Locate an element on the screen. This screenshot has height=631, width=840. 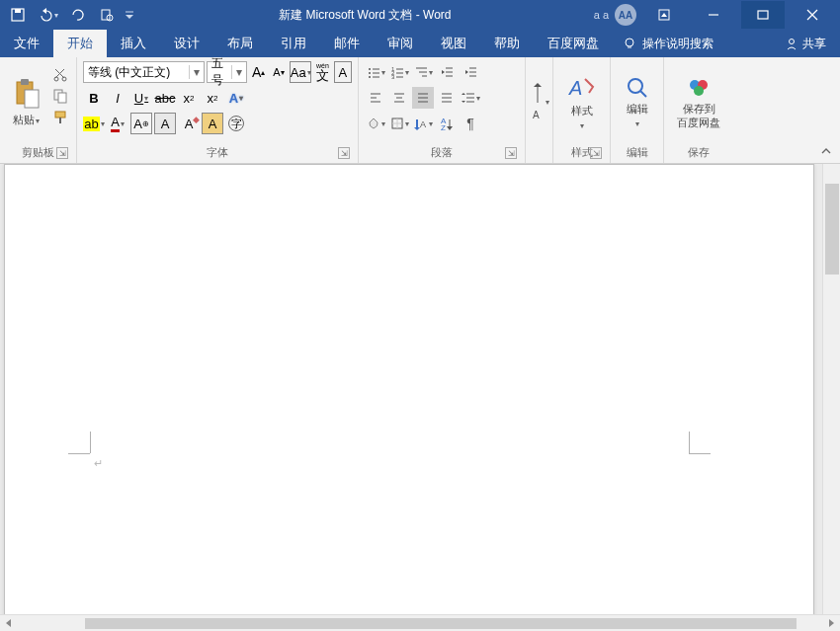
phonetic-guide-icon: wén文 is located at coordinates (322, 72).